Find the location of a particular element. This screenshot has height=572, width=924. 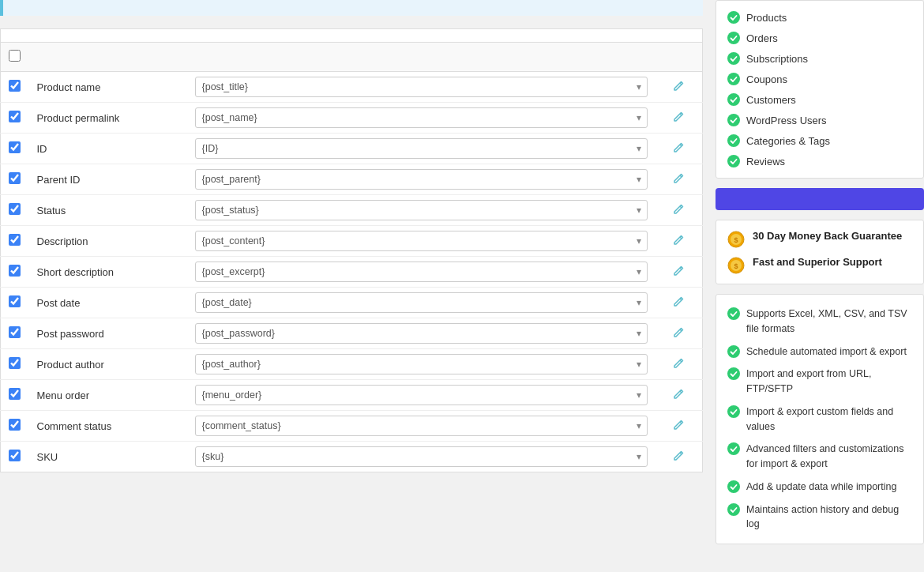

info-box is located at coordinates (351, 8).